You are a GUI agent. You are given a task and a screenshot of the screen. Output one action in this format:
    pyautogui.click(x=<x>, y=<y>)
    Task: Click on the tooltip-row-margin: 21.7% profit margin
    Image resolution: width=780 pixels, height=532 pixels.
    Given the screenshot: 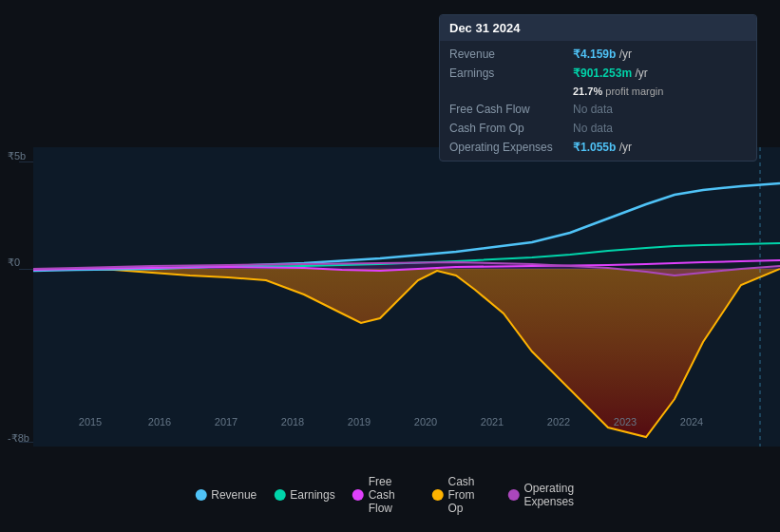 What is the action you would take?
    pyautogui.click(x=599, y=91)
    